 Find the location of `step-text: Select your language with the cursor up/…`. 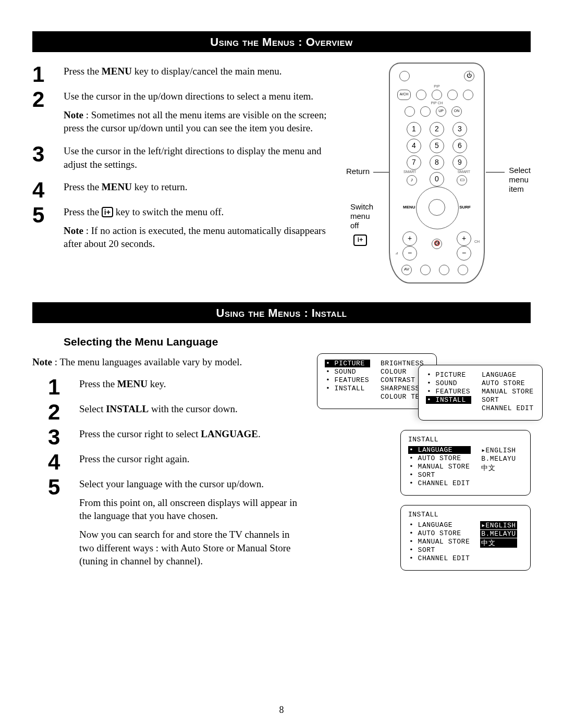

step-text: Select your language with the cursor up/… is located at coordinates (193, 484).